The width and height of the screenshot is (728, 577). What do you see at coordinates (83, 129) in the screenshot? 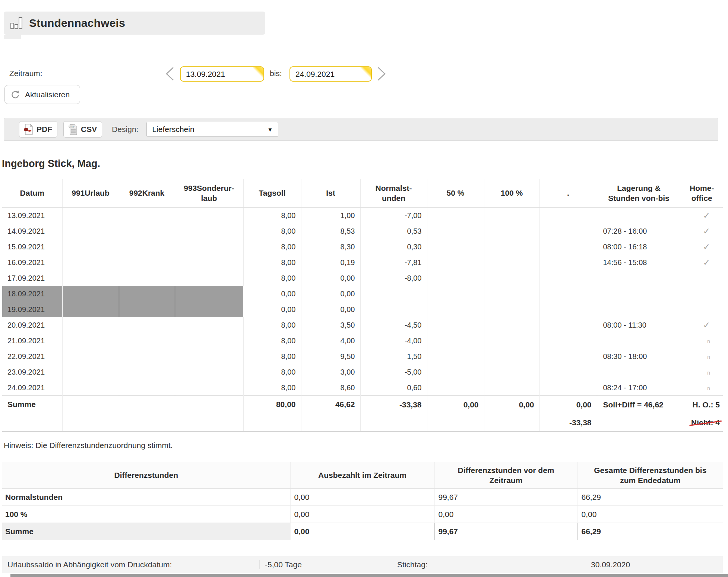
I see `csv-button: csv CSV` at bounding box center [83, 129].